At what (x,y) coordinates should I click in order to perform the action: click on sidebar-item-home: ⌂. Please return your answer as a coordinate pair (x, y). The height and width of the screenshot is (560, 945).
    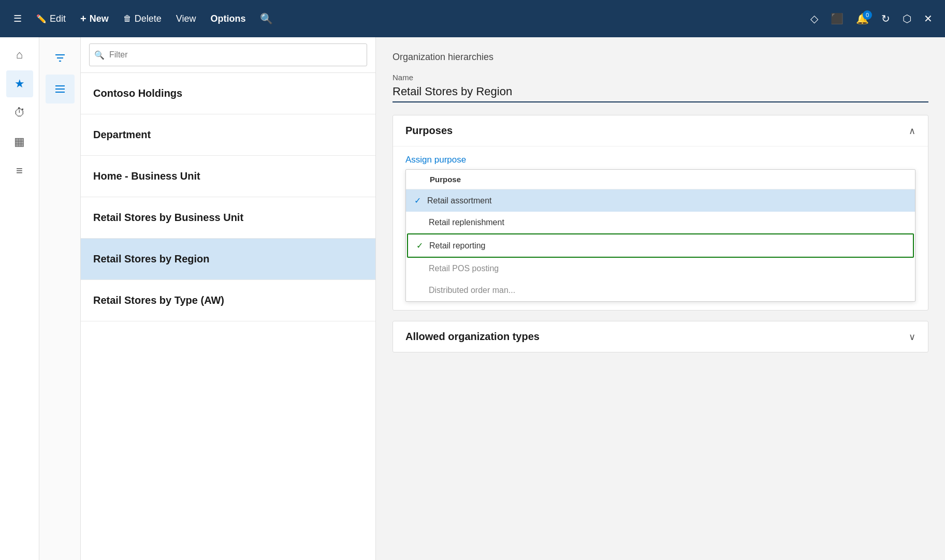
    Looking at the image, I should click on (20, 55).